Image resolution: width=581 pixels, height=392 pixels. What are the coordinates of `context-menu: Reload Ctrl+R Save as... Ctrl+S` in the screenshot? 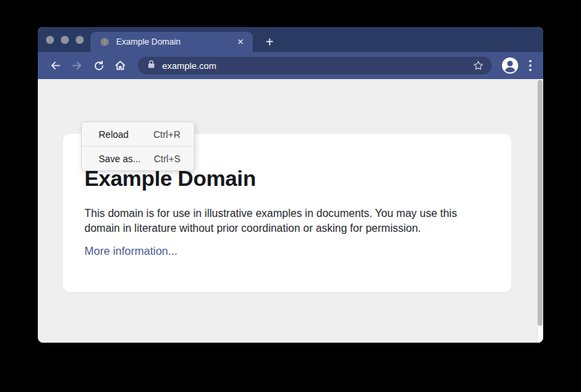 It's located at (138, 146).